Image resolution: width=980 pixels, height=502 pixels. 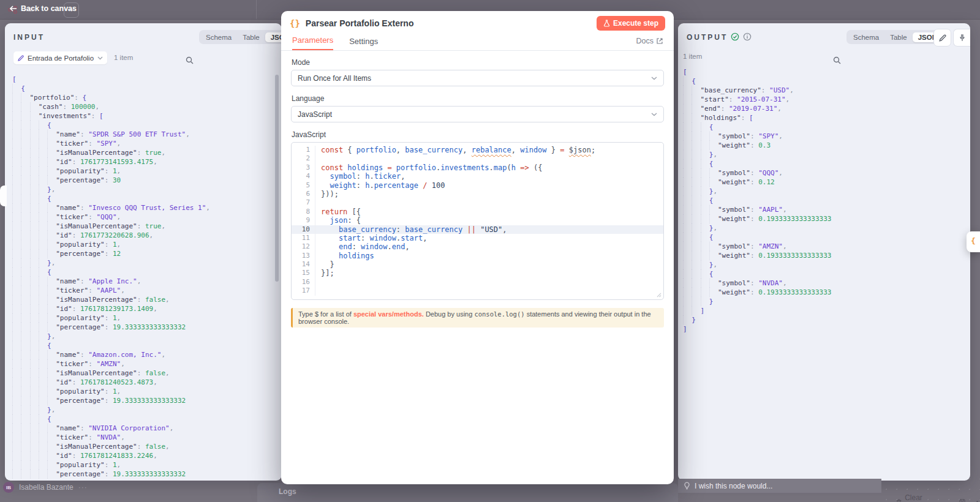 What do you see at coordinates (190, 60) in the screenshot?
I see `input-search-icon` at bounding box center [190, 60].